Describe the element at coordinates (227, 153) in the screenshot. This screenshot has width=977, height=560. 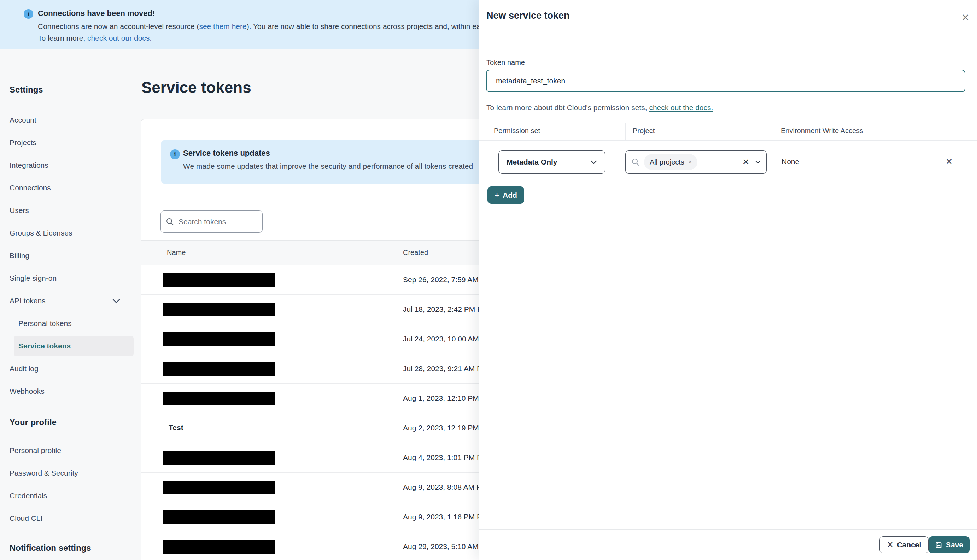
I see `notice-title: Service tokens updates` at that location.